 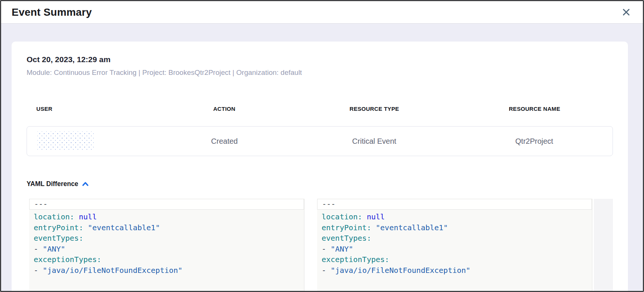 I want to click on col-header-action: ACTION, so click(x=224, y=109).